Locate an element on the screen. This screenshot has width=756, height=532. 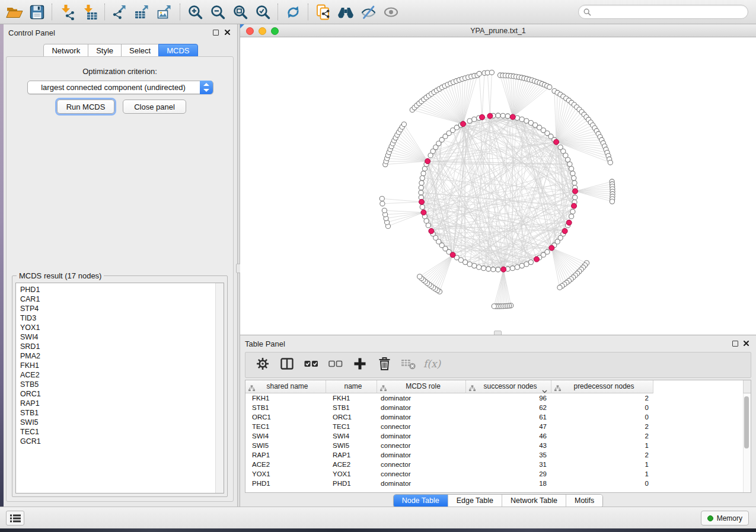
import-table-icon is located at coordinates (90, 12).